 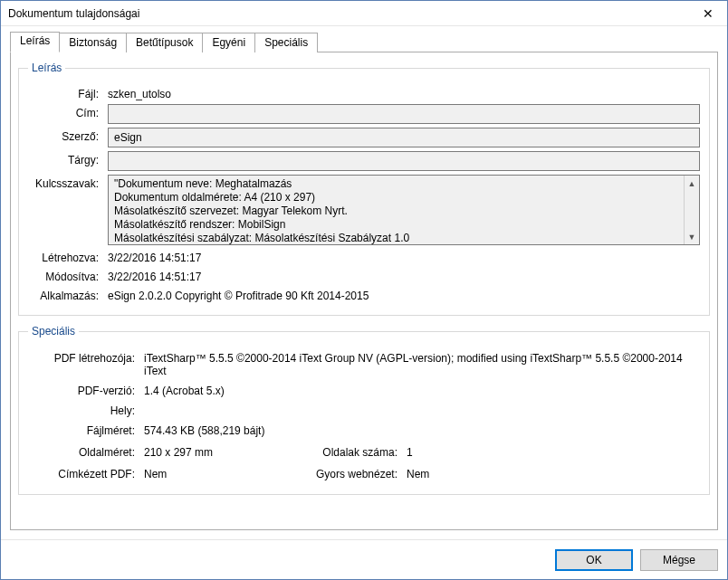 I want to click on chevron-down-icon: ▼, so click(x=692, y=237).